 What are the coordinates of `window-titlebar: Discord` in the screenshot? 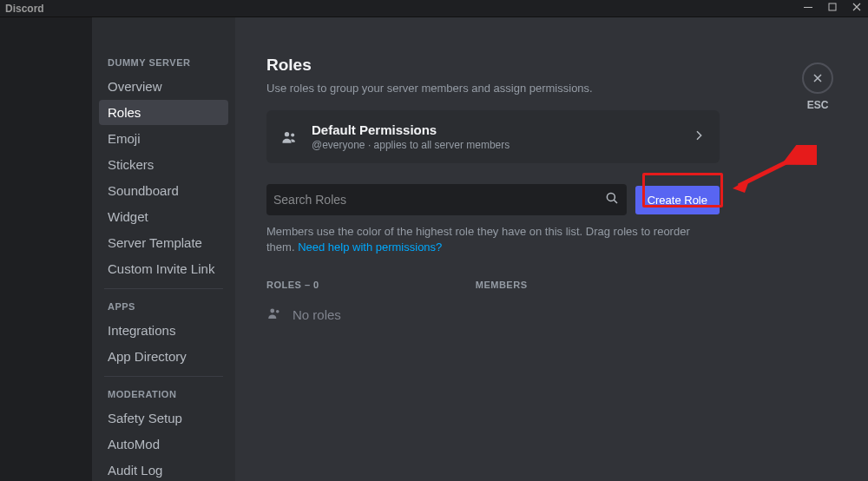 It's located at (434, 9).